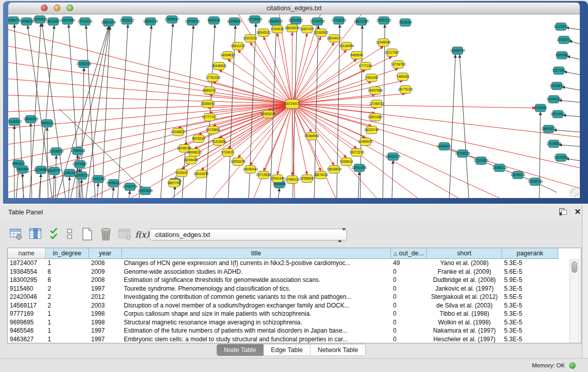 The height and width of the screenshot is (372, 588). What do you see at coordinates (105, 322) in the screenshot?
I see `cell-year: 1998` at bounding box center [105, 322].